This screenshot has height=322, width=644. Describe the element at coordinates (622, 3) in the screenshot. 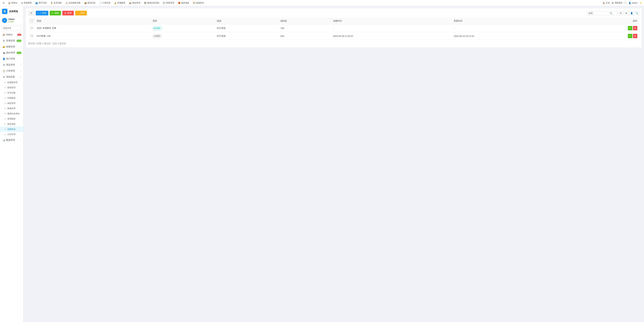

I see `top-nav-right: 🏠 主页 🗑 清除缓存 ⛶ 👤 Admin ⚡` at that location.